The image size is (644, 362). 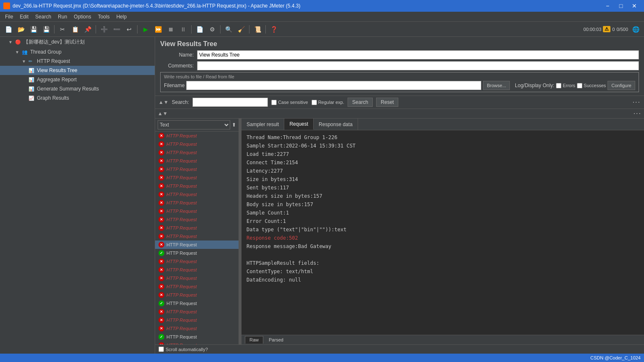 I want to click on templates-button: 📄, so click(x=200, y=29).